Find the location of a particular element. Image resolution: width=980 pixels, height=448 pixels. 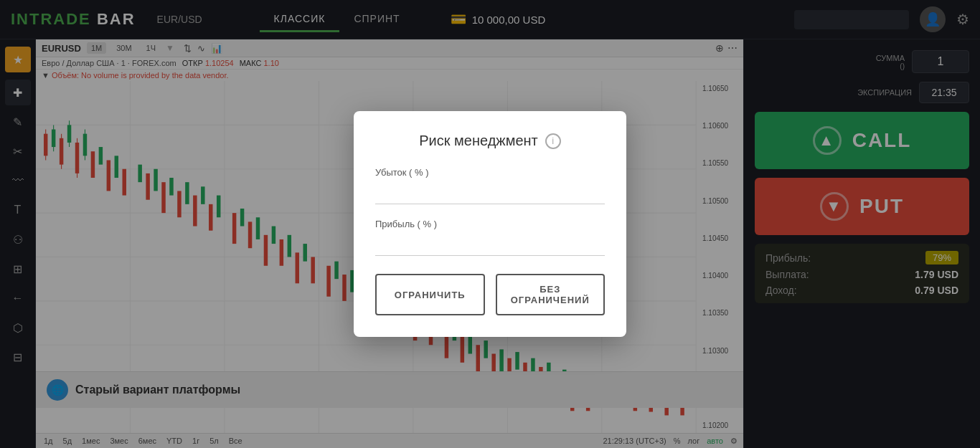

loss-input is located at coordinates (490, 194).